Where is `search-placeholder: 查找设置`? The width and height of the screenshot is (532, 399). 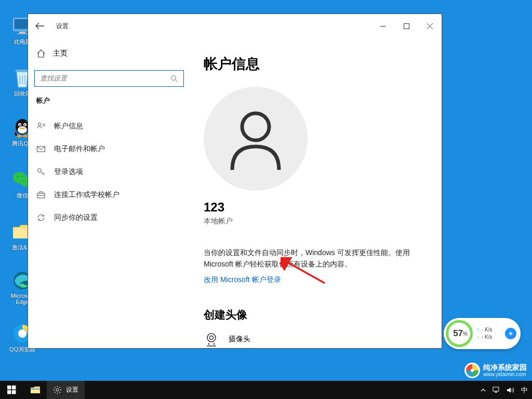
search-placeholder: 查找设置 is located at coordinates (54, 78).